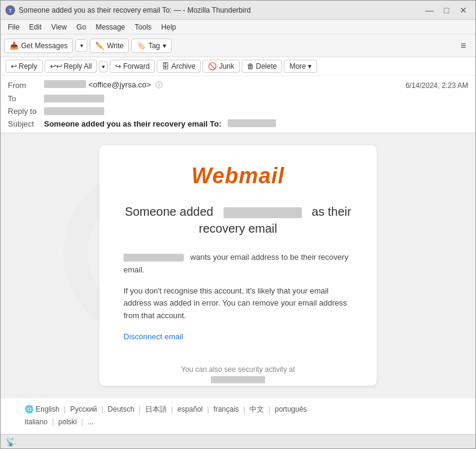  Describe the element at coordinates (120, 84) in the screenshot. I see `from-email: <office@jyrsa.co>` at that location.